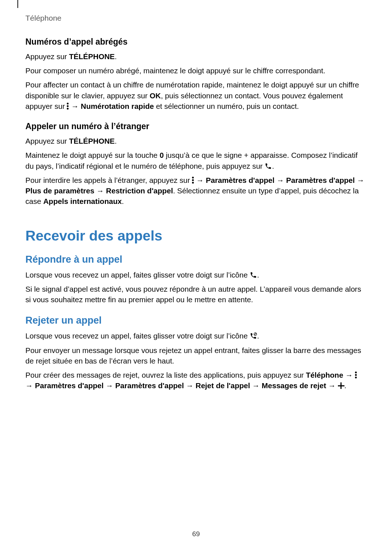 The width and height of the screenshot is (392, 554). Describe the element at coordinates (196, 294) in the screenshot. I see `paragraph-text: Si le signal d’appel est activé, vous po…` at that location.